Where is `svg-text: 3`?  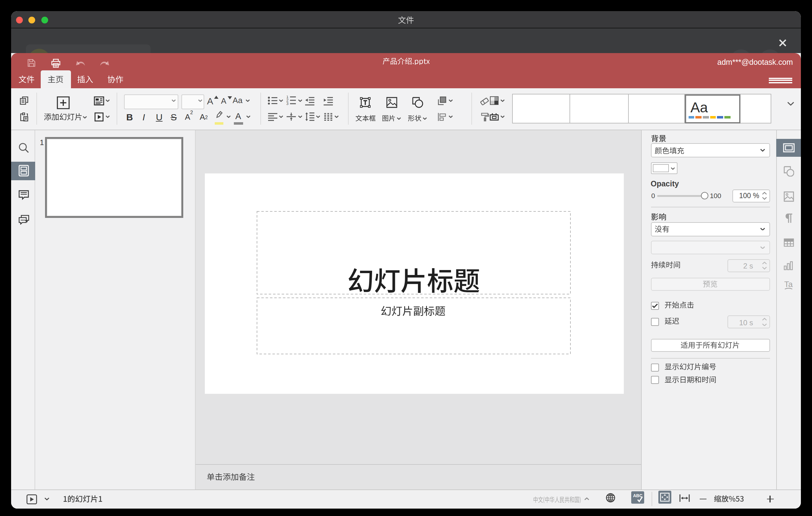
svg-text: 3 is located at coordinates (287, 103).